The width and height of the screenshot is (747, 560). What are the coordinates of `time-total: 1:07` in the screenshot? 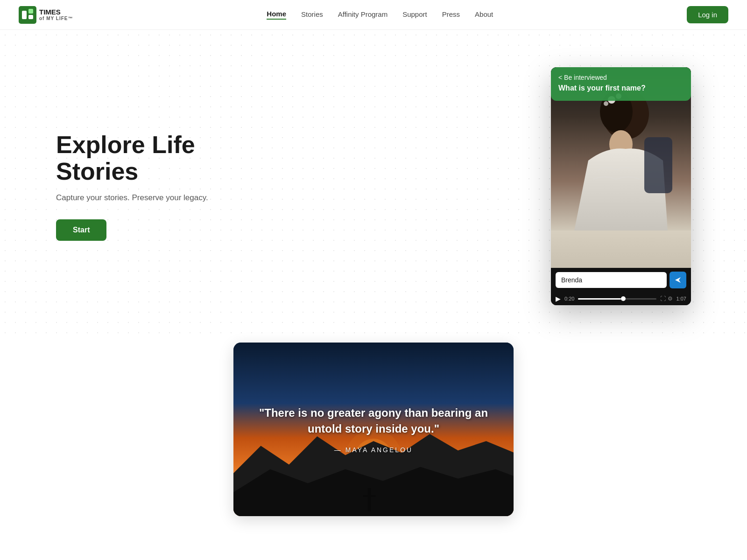 It's located at (682, 299).